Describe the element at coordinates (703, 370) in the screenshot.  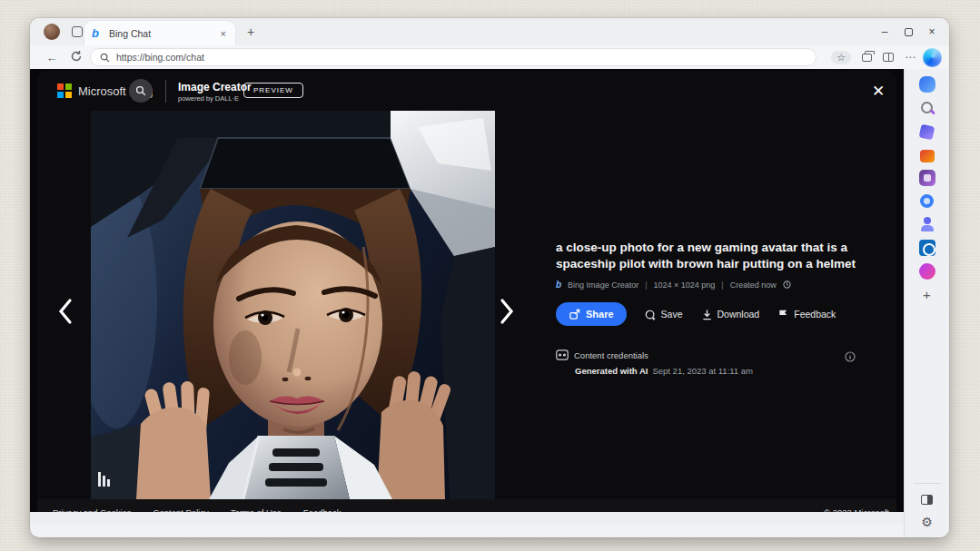
I see `generated-date: Sept 21, 2023 at 11:11 am` at that location.